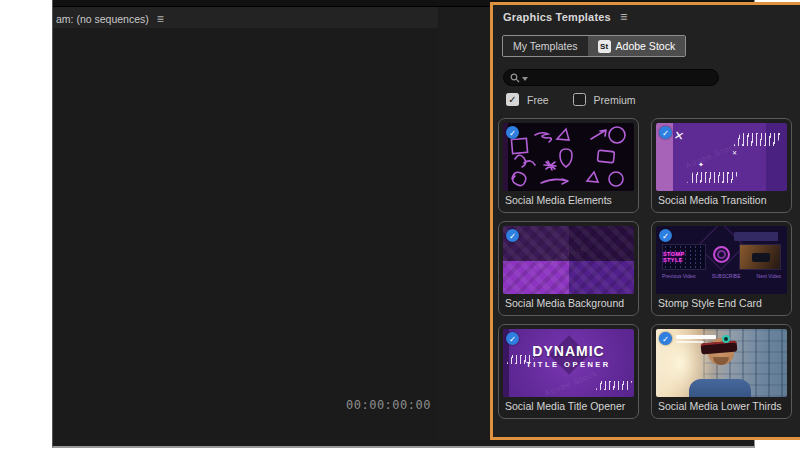 The height and width of the screenshot is (450, 800). What do you see at coordinates (568, 166) in the screenshot?
I see `template-card-social-media-elements: ✓ Social Media Elements` at bounding box center [568, 166].